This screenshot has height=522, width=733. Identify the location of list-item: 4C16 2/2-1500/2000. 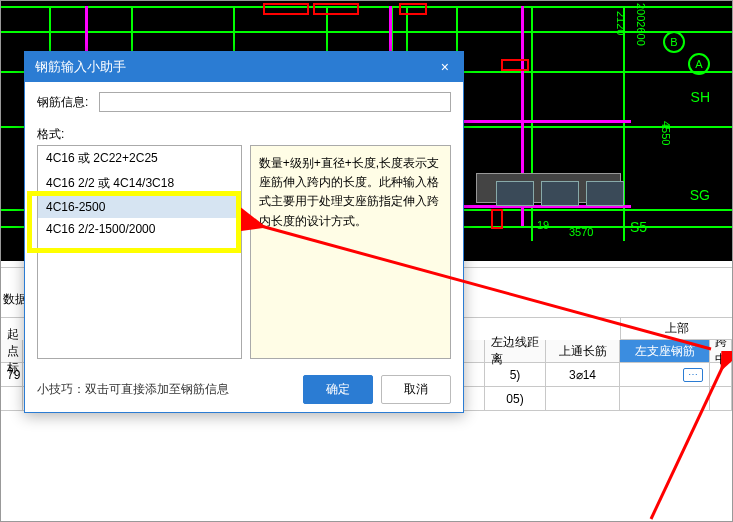
(140, 229).